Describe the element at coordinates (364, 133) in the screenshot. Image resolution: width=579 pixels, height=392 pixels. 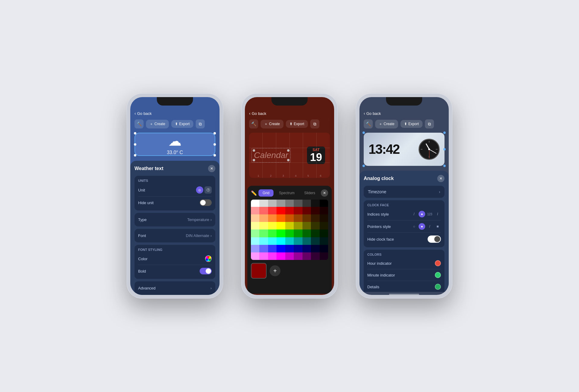
I see `clock-handle-tl` at that location.